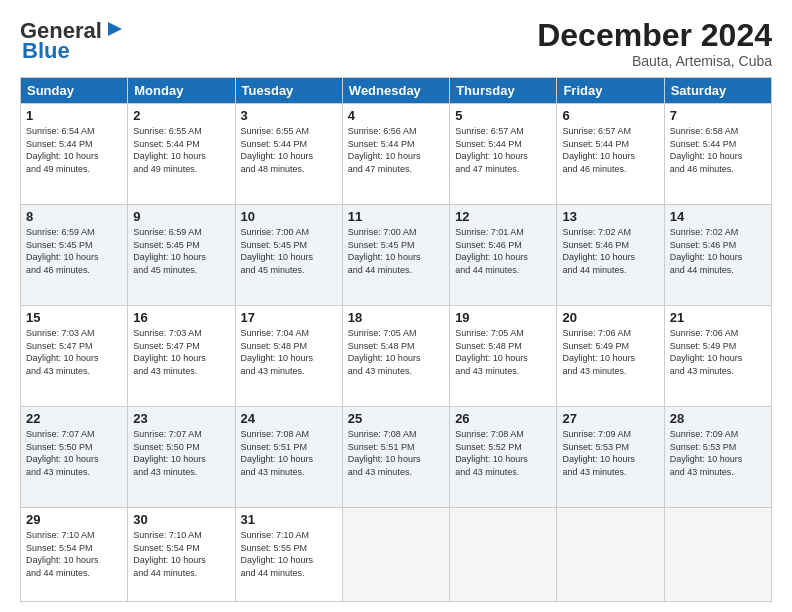  I want to click on day-number: 28, so click(718, 418).